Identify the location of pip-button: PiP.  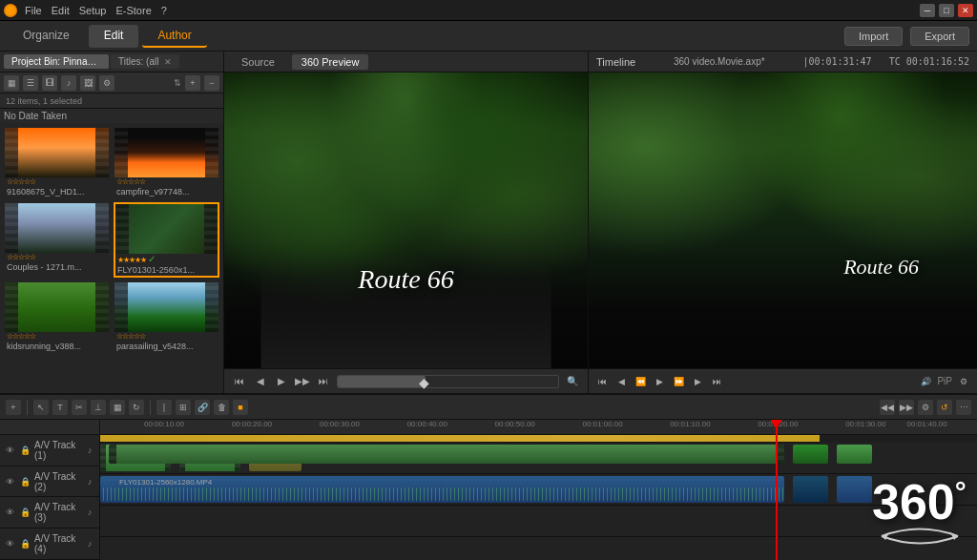
(945, 382).